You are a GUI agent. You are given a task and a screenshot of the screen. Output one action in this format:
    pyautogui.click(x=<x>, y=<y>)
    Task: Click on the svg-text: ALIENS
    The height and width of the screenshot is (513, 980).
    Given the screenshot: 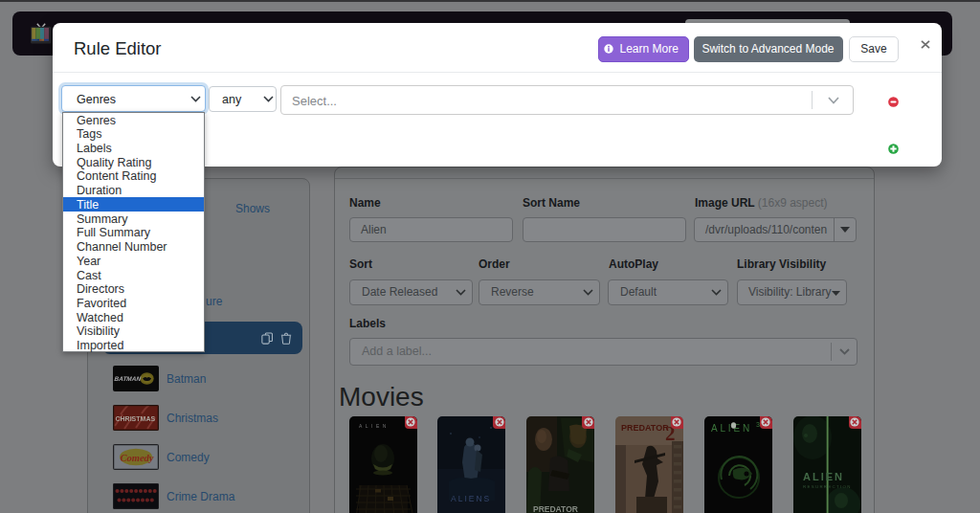 What is the action you would take?
    pyautogui.click(x=471, y=499)
    